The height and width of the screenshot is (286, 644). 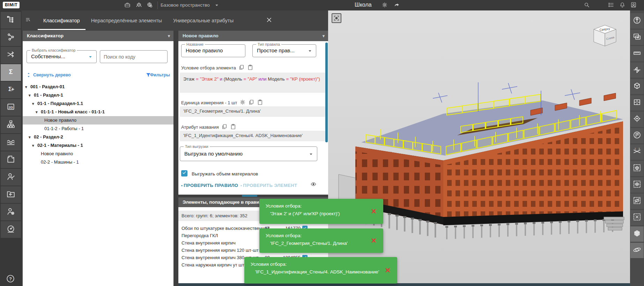 I want to click on menu-list-icon, so click(x=612, y=5).